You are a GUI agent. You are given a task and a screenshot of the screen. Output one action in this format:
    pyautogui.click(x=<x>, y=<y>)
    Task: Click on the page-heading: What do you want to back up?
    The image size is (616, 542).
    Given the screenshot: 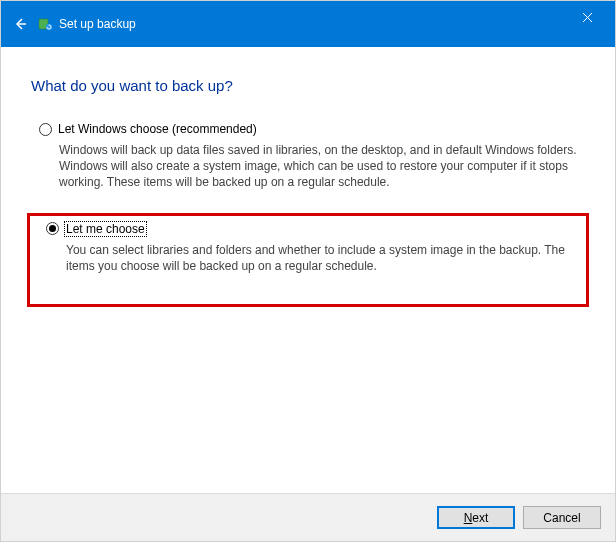 What is the action you would take?
    pyautogui.click(x=308, y=86)
    